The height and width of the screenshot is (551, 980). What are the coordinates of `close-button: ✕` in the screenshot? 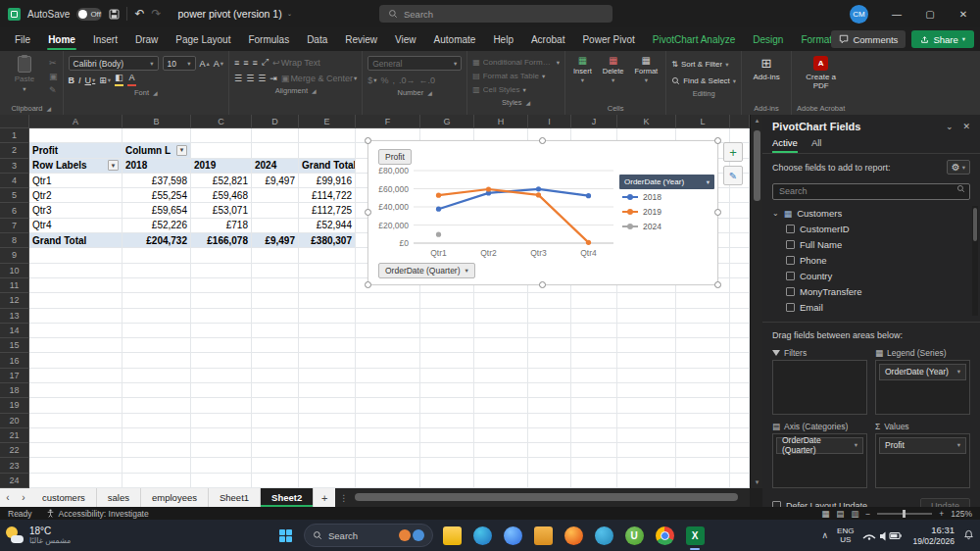 It's located at (963, 14).